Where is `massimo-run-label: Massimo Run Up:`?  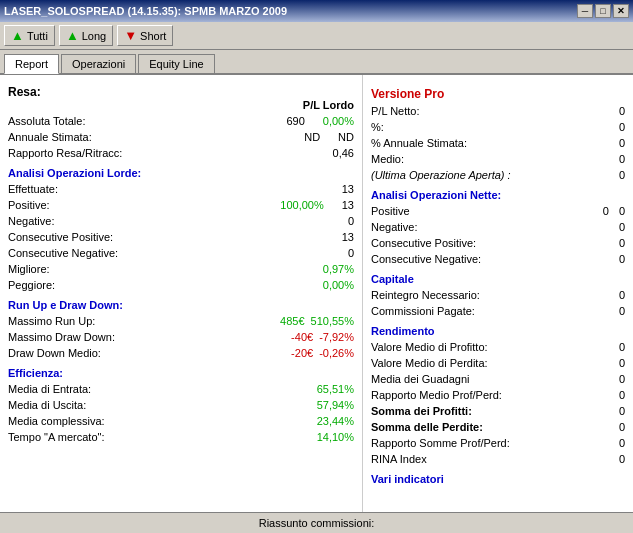
massimo-run-label: Massimo Run Up: is located at coordinates (52, 321).